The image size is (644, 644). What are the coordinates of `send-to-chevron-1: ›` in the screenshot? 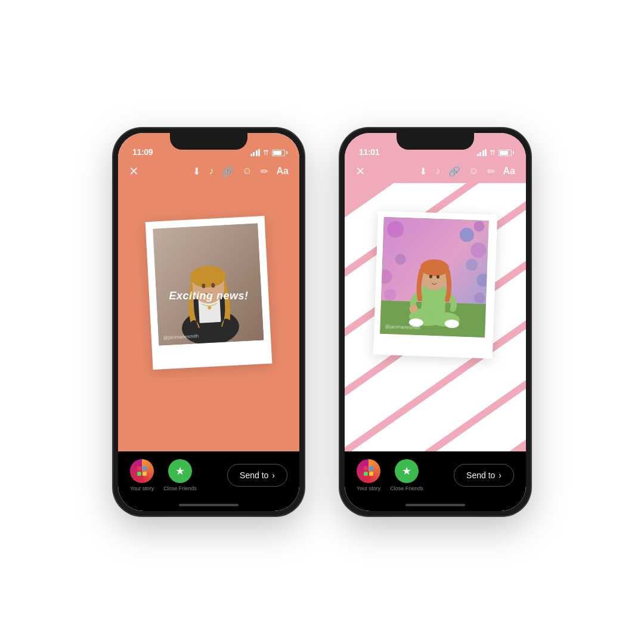 It's located at (273, 475).